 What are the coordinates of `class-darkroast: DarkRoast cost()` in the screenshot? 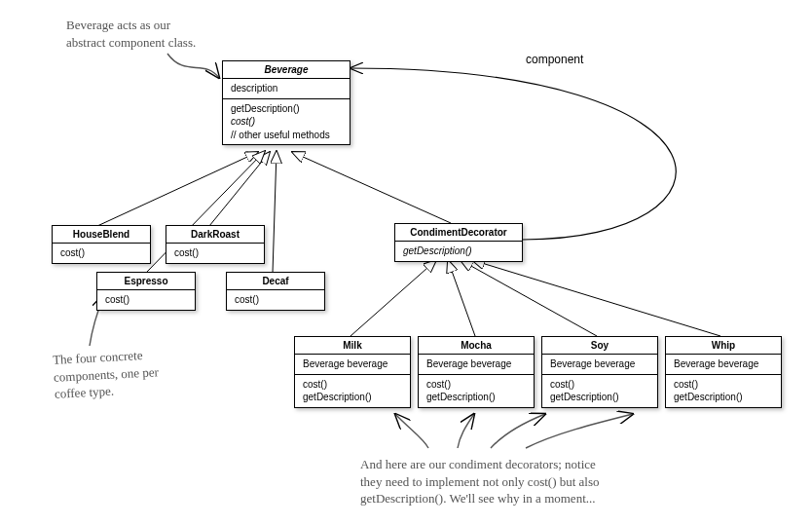 It's located at (215, 244).